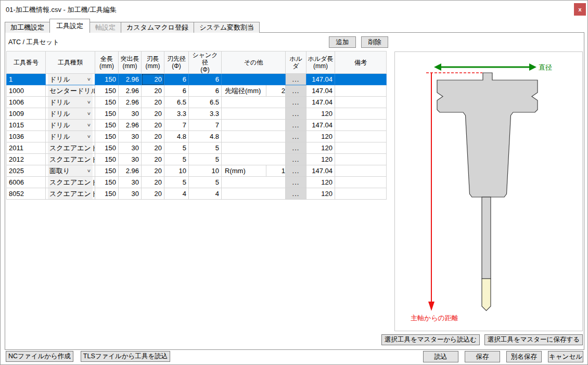 Image resolution: width=588 pixels, height=365 pixels. Describe the element at coordinates (321, 62) in the screenshot. I see `col-header-holder-length: ホルダ長 (mm)` at that location.